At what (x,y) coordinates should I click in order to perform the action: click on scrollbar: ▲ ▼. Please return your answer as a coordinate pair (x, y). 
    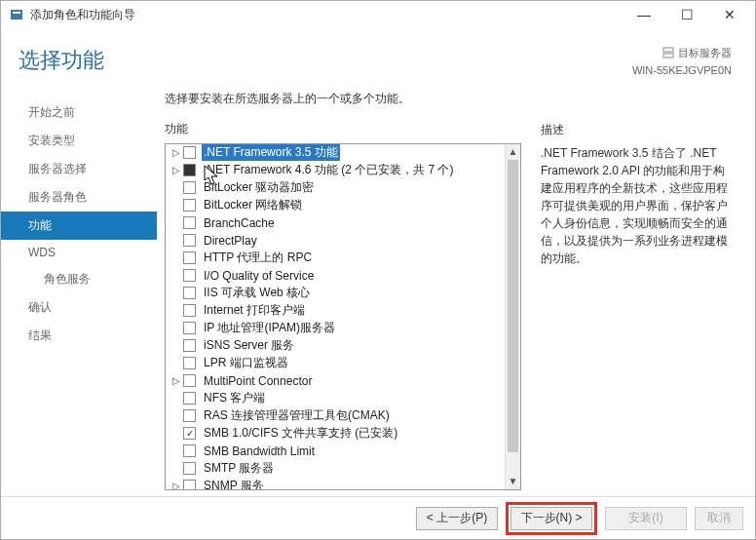
    Looking at the image, I should click on (512, 317).